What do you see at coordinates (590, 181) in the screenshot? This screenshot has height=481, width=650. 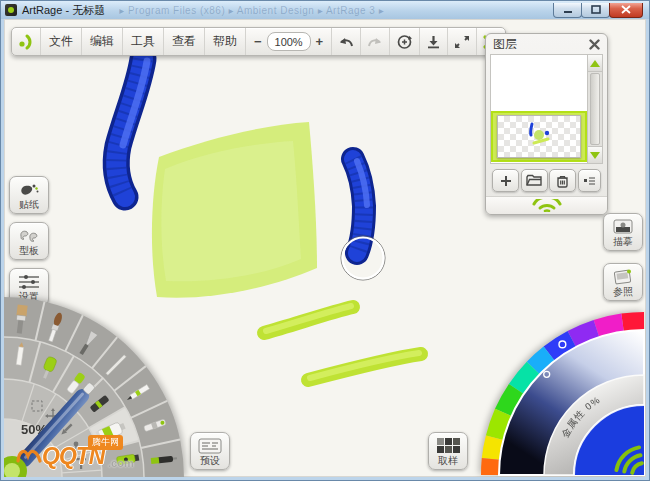 I see `menu-lines-icon` at bounding box center [590, 181].